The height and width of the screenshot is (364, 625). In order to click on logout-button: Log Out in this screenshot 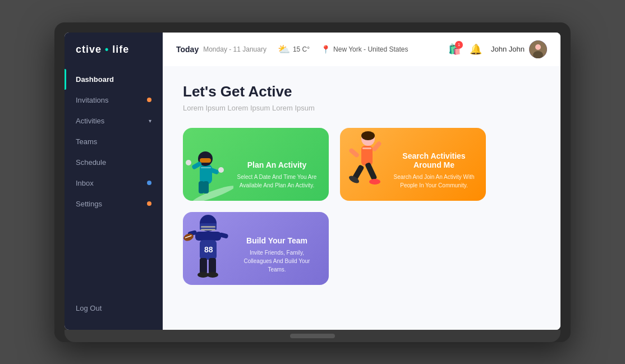, I will do `click(113, 308)`.